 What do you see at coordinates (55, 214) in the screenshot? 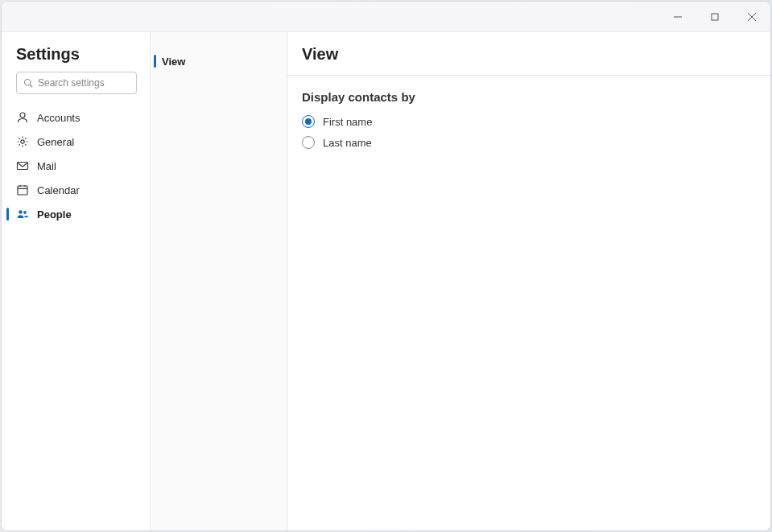
I see `nav-item-label: People` at bounding box center [55, 214].